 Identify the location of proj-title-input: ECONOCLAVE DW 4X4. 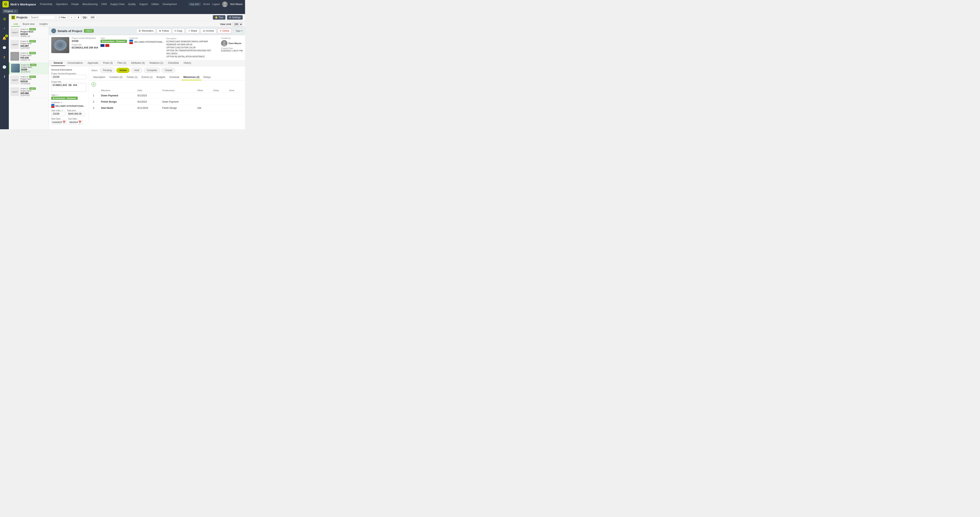
(69, 88).